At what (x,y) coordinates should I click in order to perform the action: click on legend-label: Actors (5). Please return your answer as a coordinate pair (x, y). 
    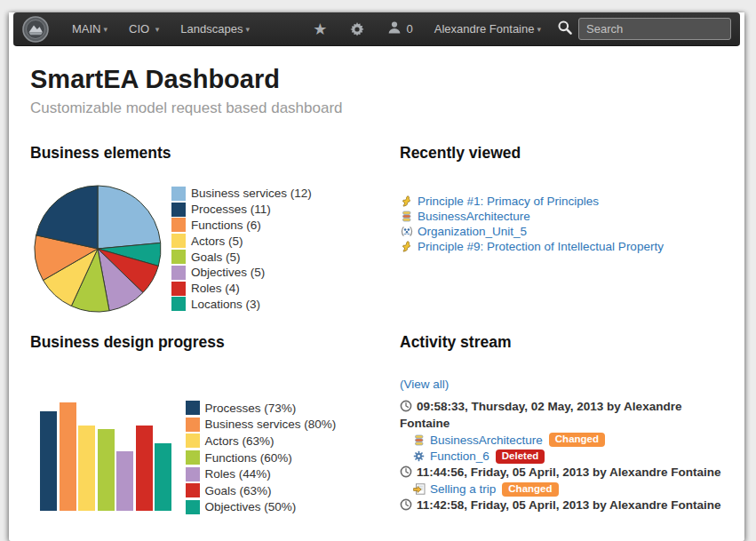
    Looking at the image, I should click on (217, 242).